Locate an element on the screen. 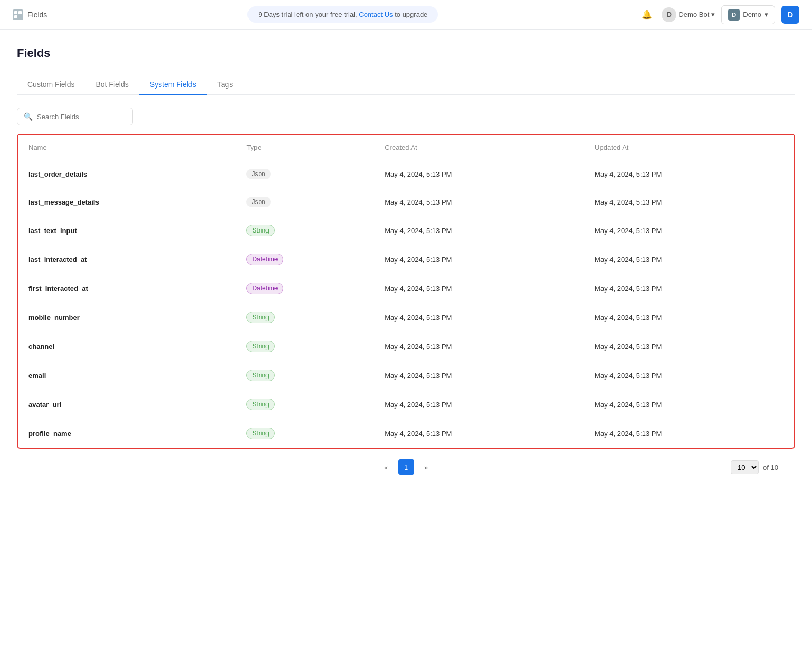 The height and width of the screenshot is (649, 812). col-header-name: Name is located at coordinates (127, 148).